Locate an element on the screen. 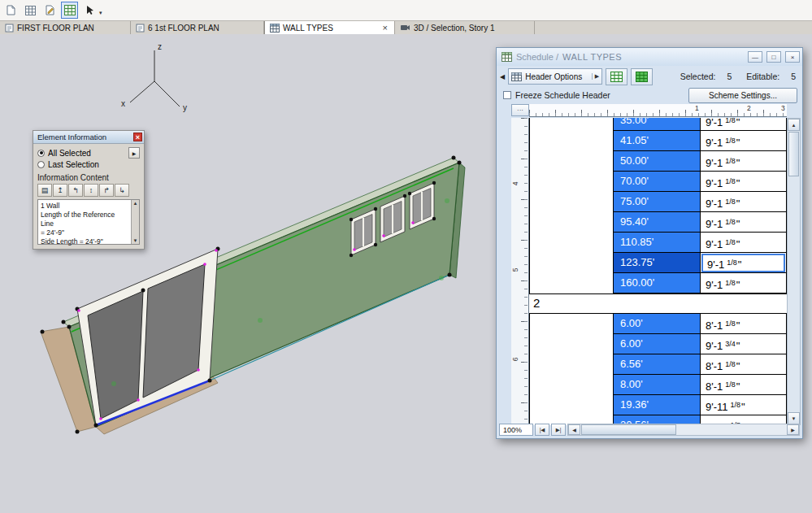  palette-titlebar: Element Information × is located at coordinates (89, 137).